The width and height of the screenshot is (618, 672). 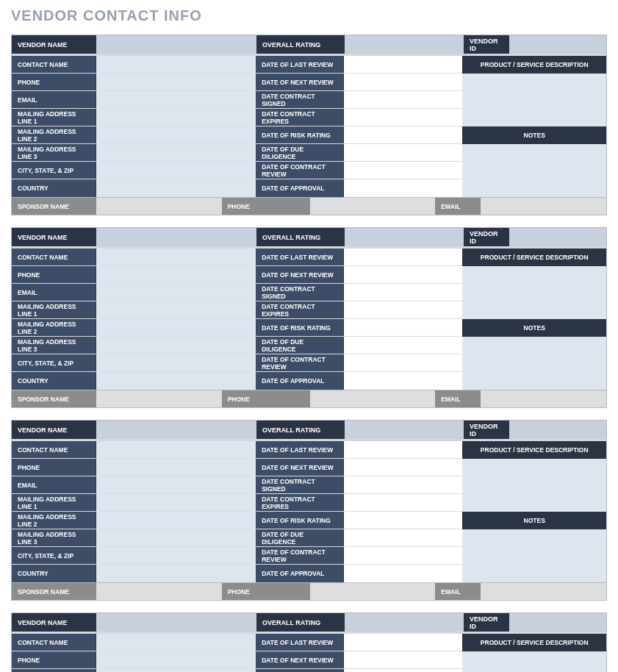 I want to click on date-last-review-label: DATE OF LAST REVIEW, so click(x=300, y=65).